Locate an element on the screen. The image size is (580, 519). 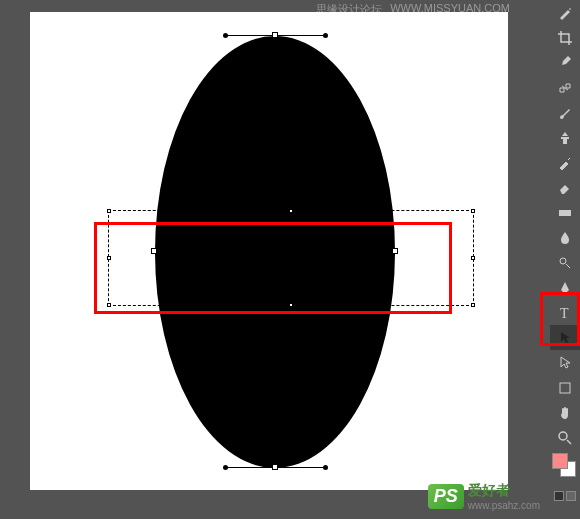
annotation-highlight-box is located at coordinates (273, 268).